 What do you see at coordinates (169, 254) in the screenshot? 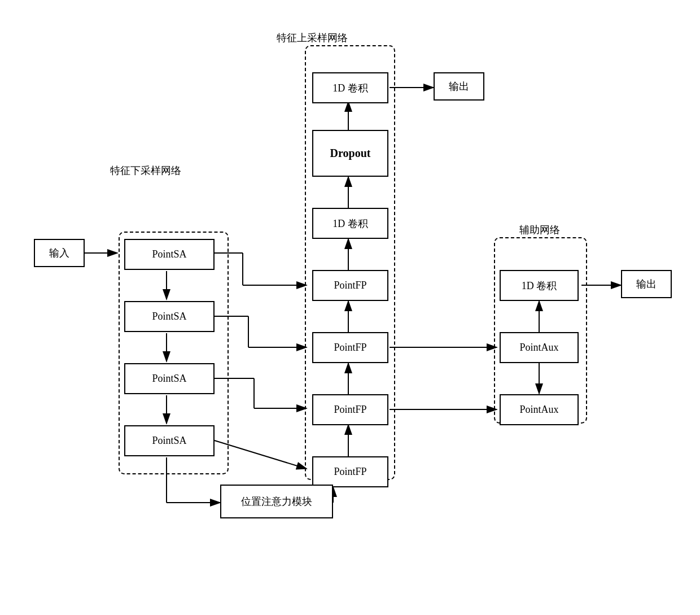
I see `pointsa1-box: PointSA` at bounding box center [169, 254].